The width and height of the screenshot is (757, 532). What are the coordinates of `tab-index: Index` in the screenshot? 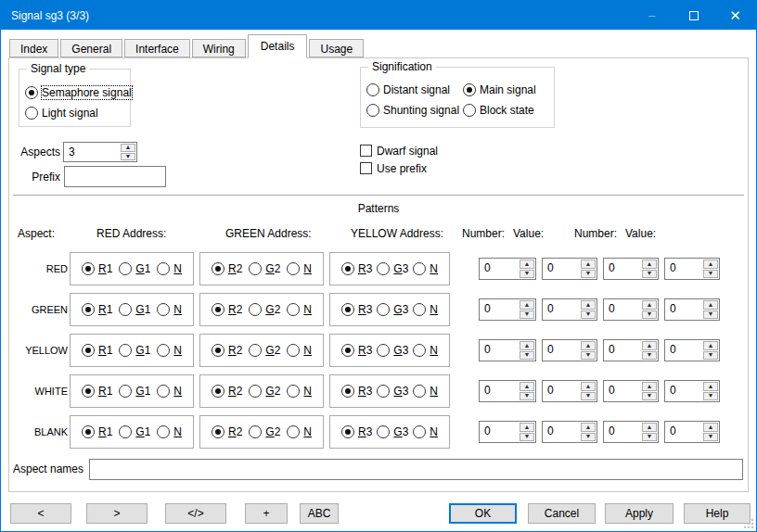 It's located at (33, 48).